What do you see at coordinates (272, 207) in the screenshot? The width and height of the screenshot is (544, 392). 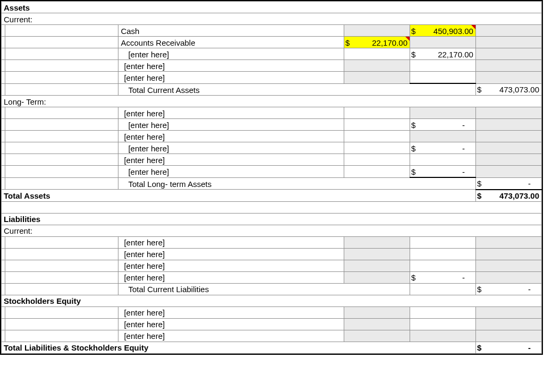 I see `row-spacer` at bounding box center [272, 207].